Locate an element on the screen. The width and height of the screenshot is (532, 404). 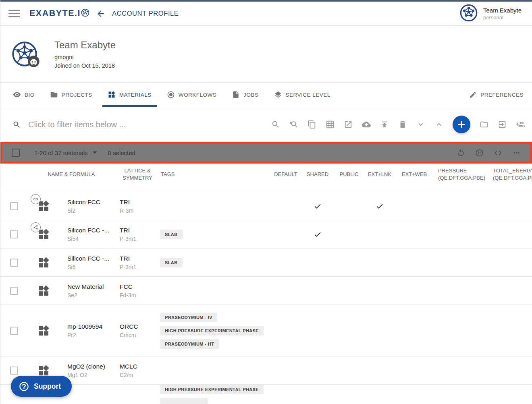
col-header-ext-lnk: EXT+LNK is located at coordinates (380, 174).